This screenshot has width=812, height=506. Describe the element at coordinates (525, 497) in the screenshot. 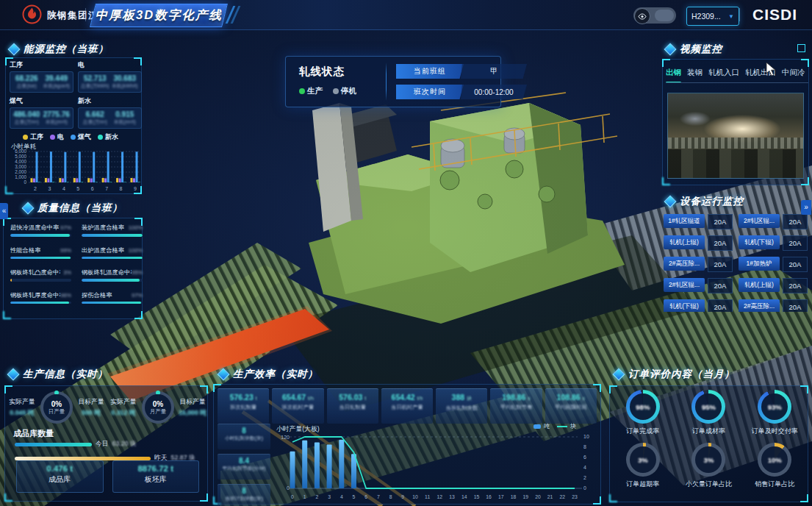

I see `svg-text: 19` at that location.